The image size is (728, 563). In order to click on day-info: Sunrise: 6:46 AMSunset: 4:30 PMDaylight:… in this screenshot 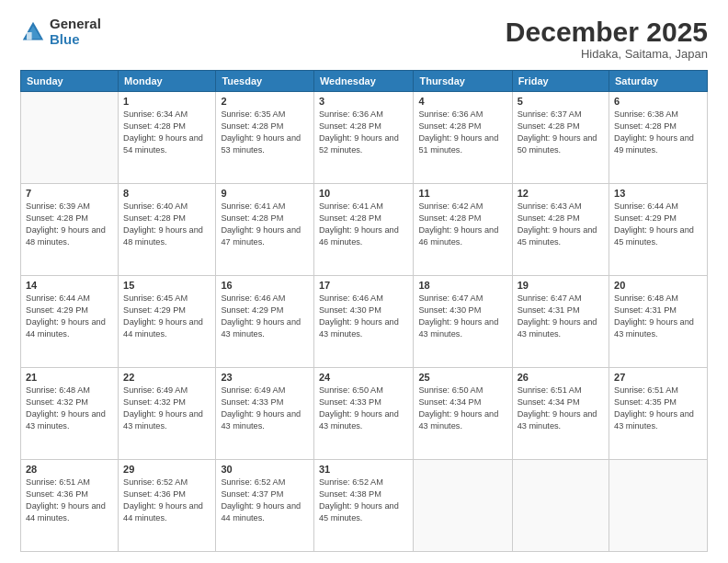, I will do `click(364, 316)`.